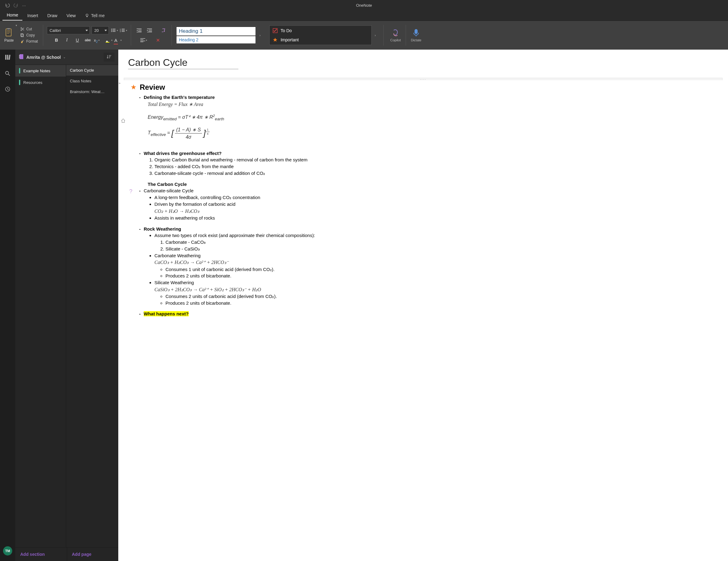 The height and width of the screenshot is (561, 728). What do you see at coordinates (164, 30) in the screenshot?
I see `clear-formatting-button` at bounding box center [164, 30].